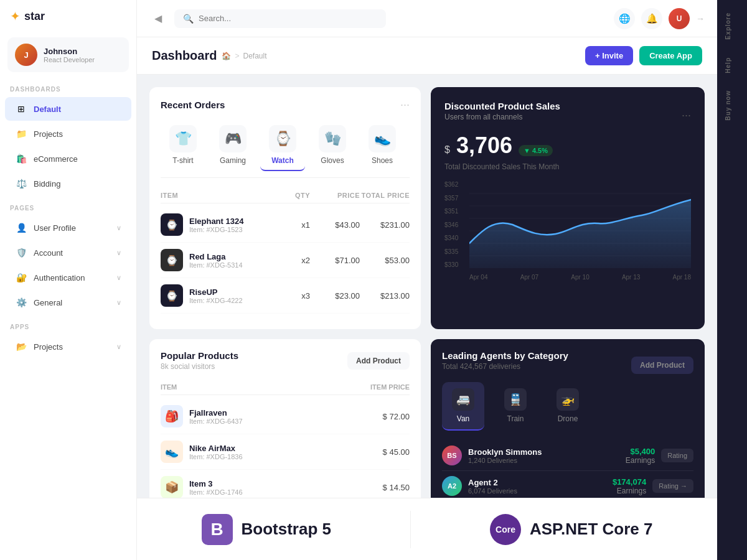 This screenshot has height=560, width=747. I want to click on list-item: A2 Agent 2 6,074 Deliveries $174,074 Ear…, so click(568, 487).